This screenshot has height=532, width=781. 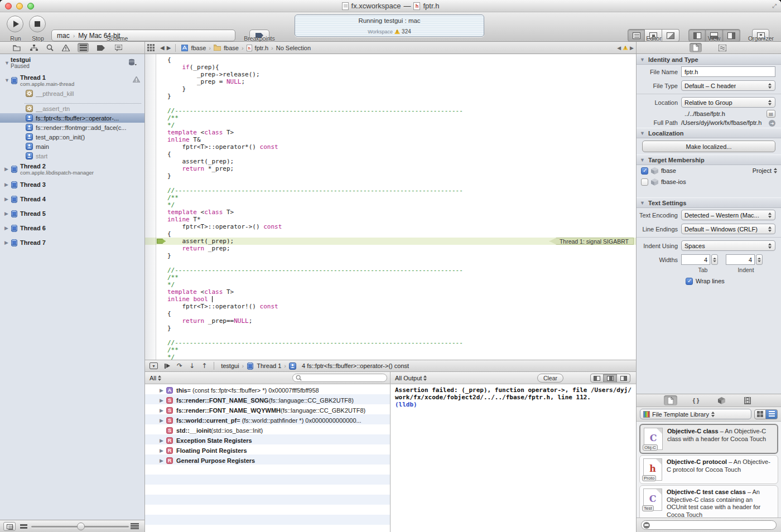 What do you see at coordinates (696, 414) in the screenshot?
I see `library-dropdown: File Template Library` at bounding box center [696, 414].